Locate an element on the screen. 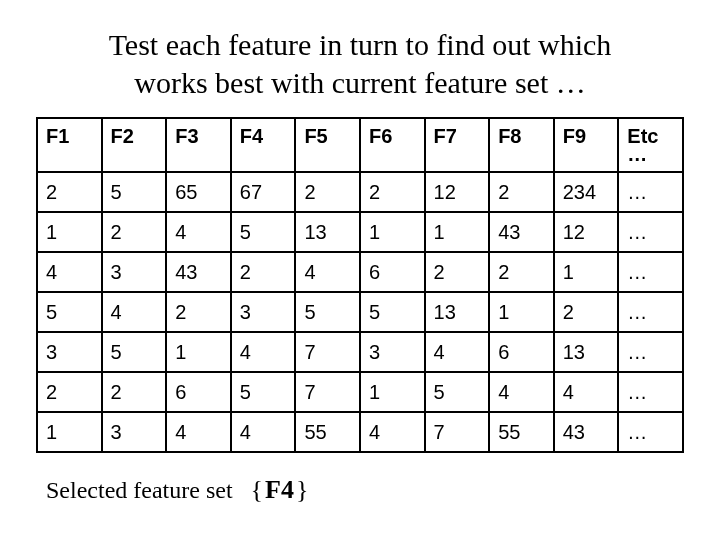  table-row: 4 3 43 2 4 6 2 2 1 … is located at coordinates (360, 272).